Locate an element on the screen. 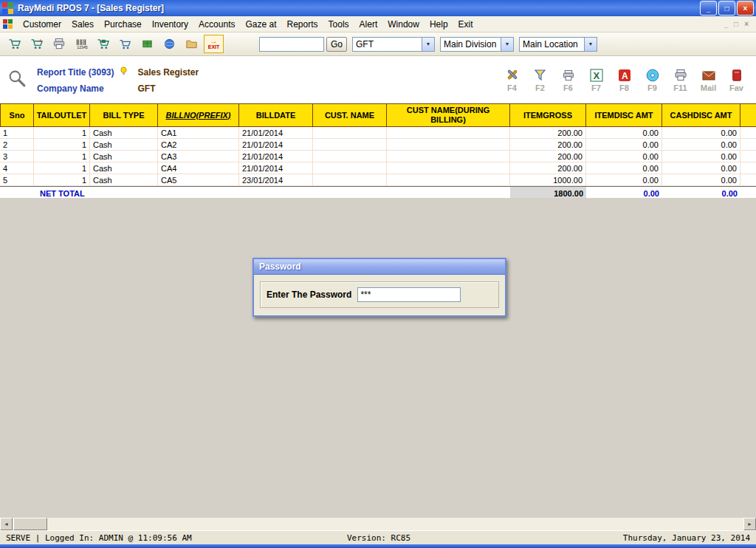  table-row: 51CashCA523/01/20141000.000.000.00 is located at coordinates (378, 180).